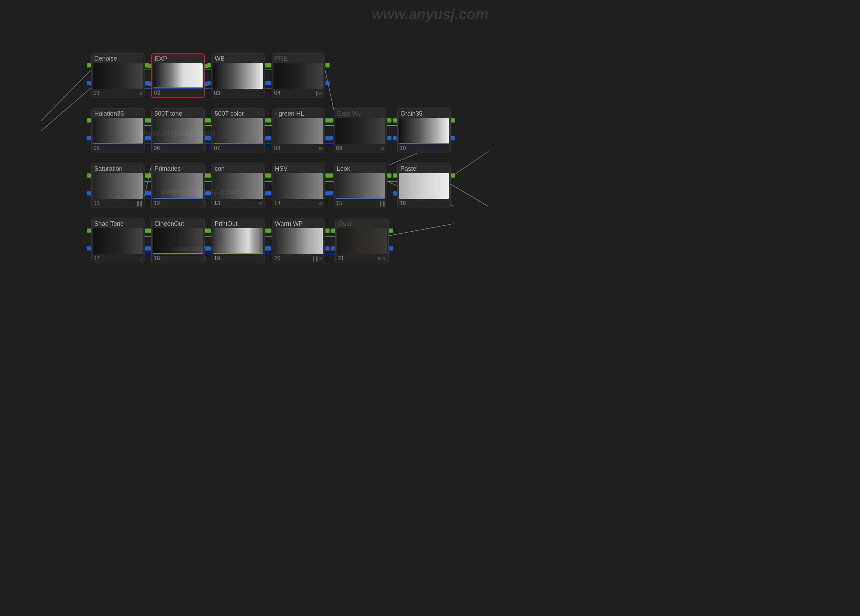 The image size is (860, 616). What do you see at coordinates (357, 259) in the screenshot?
I see `node-number: 21` at bounding box center [357, 259].